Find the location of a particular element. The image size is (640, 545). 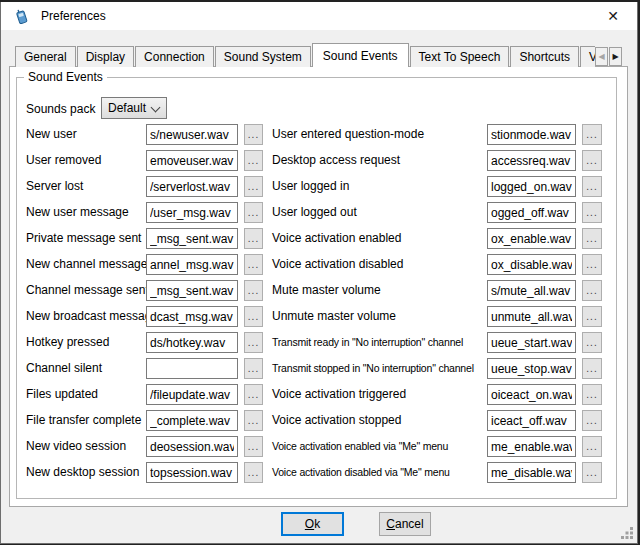

resize-grip is located at coordinates (627, 533).